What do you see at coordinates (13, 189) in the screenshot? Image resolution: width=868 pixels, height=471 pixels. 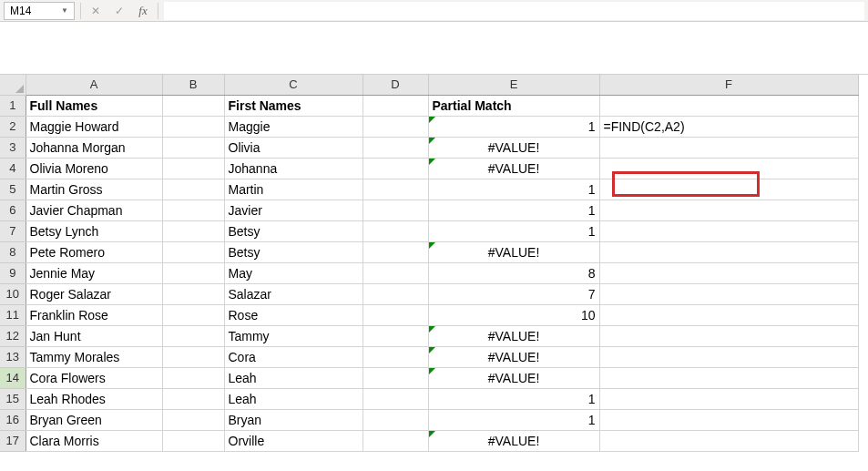 I see `row-header: 5` at bounding box center [13, 189].